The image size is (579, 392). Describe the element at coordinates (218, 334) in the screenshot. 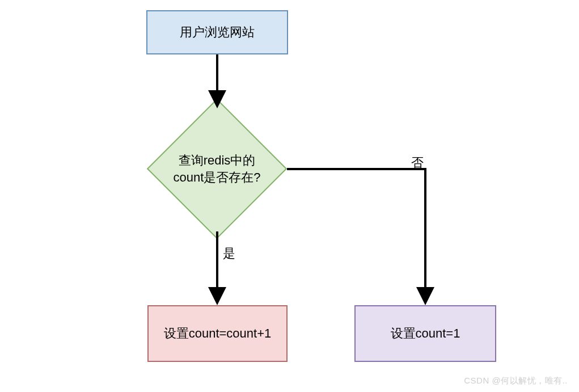

I see `node-yes-action-label: 设置count=count+1` at that location.